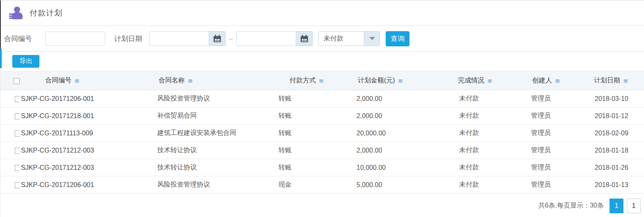  What do you see at coordinates (407, 81) in the screenshot?
I see `column-header-planned-amount: 计划金额(元)≡` at bounding box center [407, 81].